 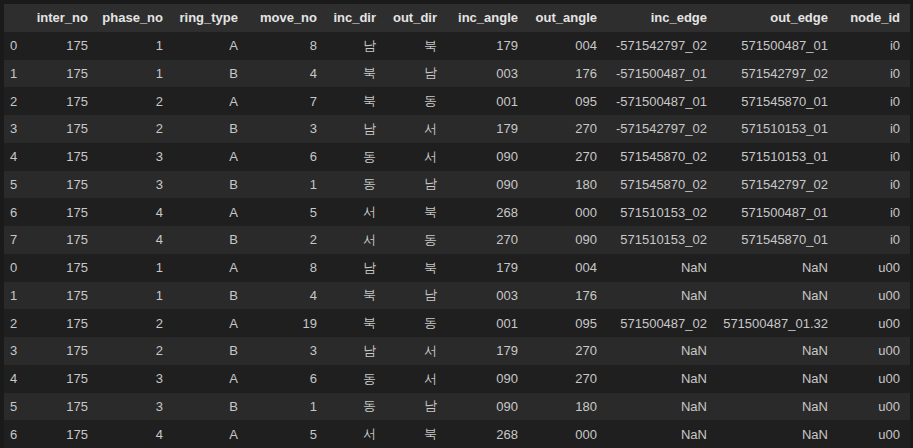 I want to click on table-cell: 571510153_01, so click(x=778, y=129).